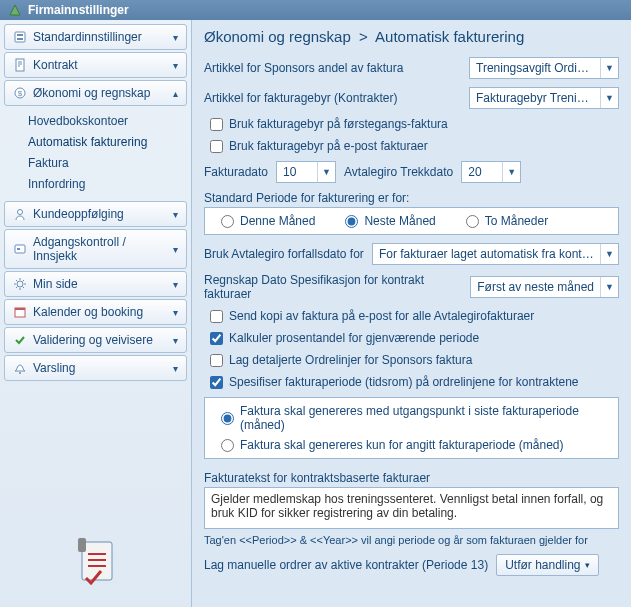 The width and height of the screenshot is (631, 607). Describe the element at coordinates (450, 36) in the screenshot. I see `breadcrumb-page: Automatisk fakturering` at that location.